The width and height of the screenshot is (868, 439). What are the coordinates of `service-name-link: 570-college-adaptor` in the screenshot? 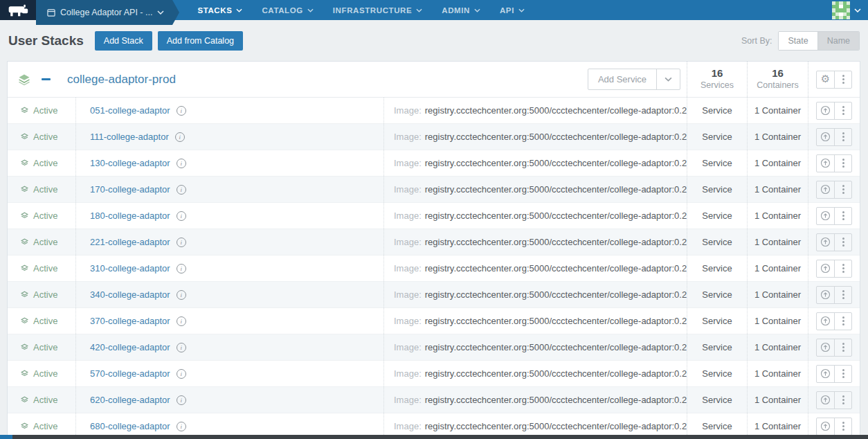 It's located at (130, 374).